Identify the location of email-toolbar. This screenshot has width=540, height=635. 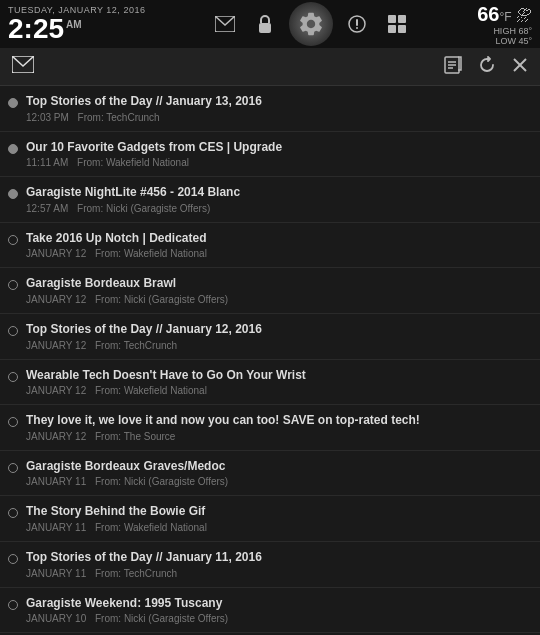
(270, 67).